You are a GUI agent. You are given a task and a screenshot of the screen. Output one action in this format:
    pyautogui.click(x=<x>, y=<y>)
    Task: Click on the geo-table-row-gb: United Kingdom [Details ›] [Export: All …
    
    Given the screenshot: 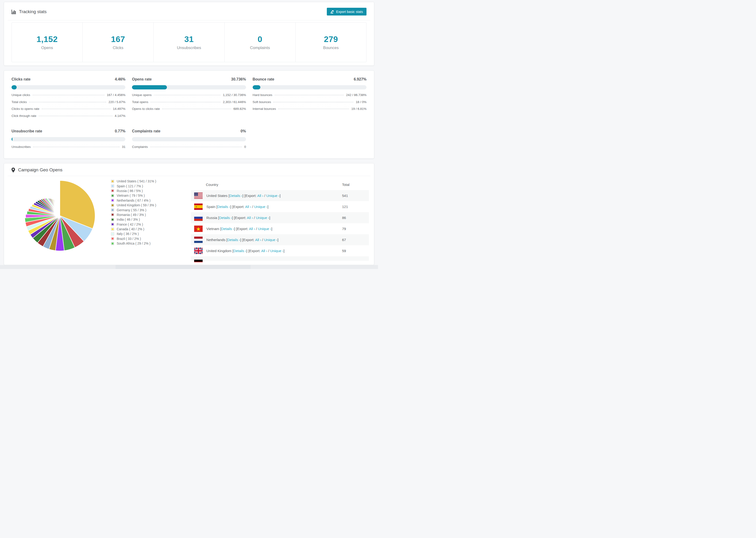 What is the action you would take?
    pyautogui.click(x=280, y=251)
    